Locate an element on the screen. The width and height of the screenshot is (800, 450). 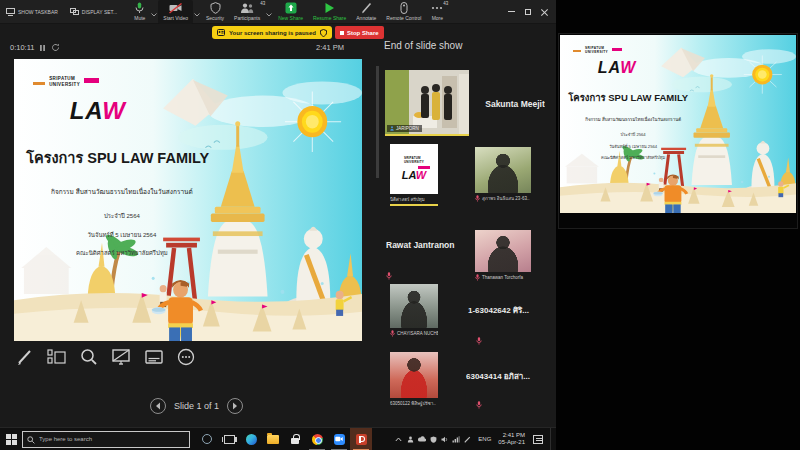
resume-share-button: Resume Share is located at coordinates (330, 12).